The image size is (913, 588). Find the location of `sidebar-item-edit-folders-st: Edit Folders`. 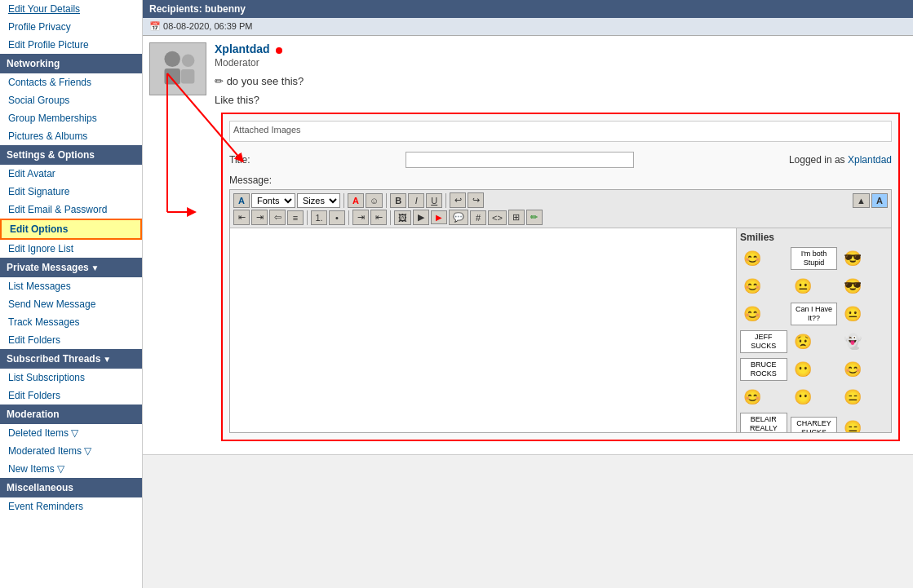

sidebar-item-edit-folders-st: Edit Folders is located at coordinates (71, 396).